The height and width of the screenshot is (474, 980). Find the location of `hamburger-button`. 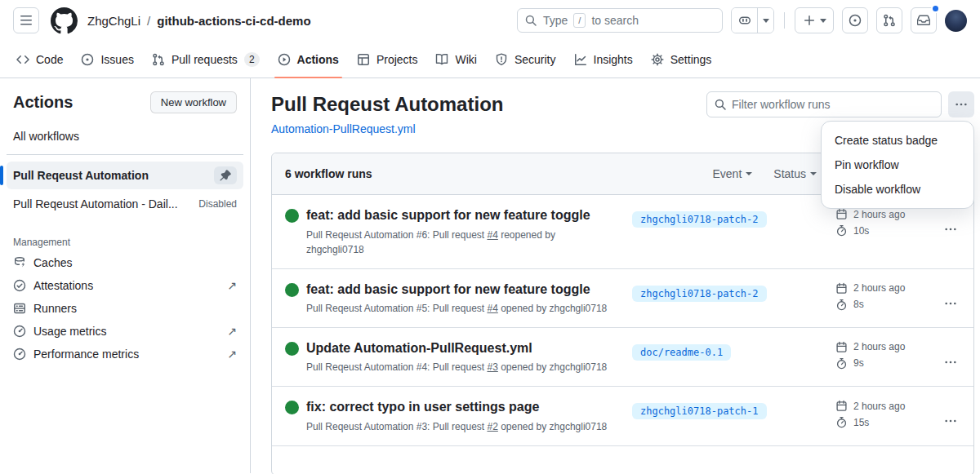

hamburger-button is located at coordinates (26, 20).